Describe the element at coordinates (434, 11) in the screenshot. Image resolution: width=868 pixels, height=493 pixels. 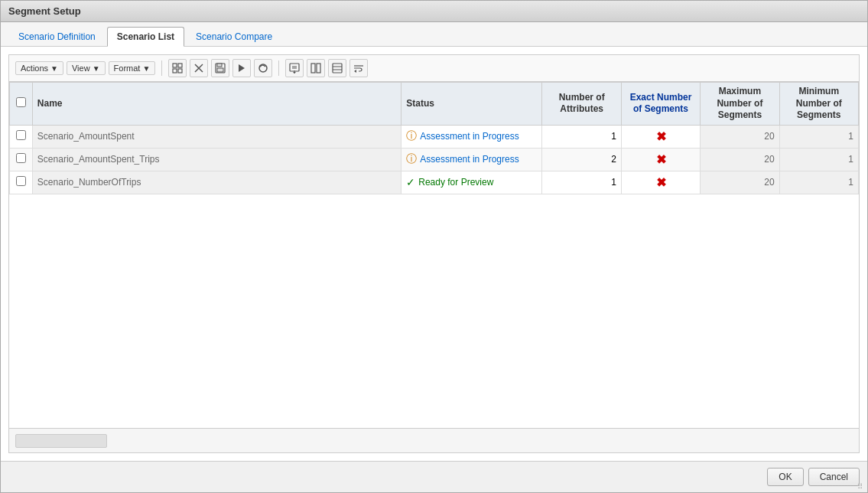
I see `dialog-title: Segment Setup` at that location.